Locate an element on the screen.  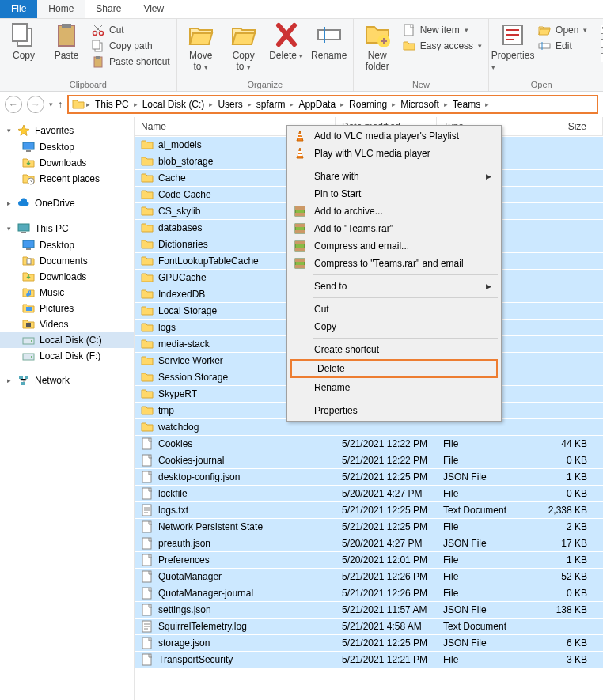
new-item-button: New item ▾ is located at coordinates (442, 30).